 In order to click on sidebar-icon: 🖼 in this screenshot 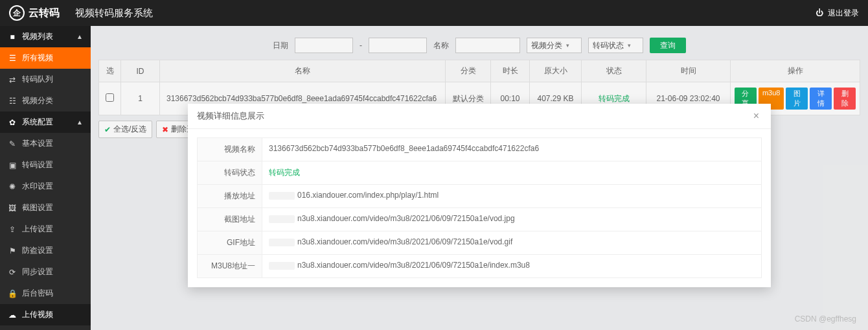, I will do `click(12, 208)`.